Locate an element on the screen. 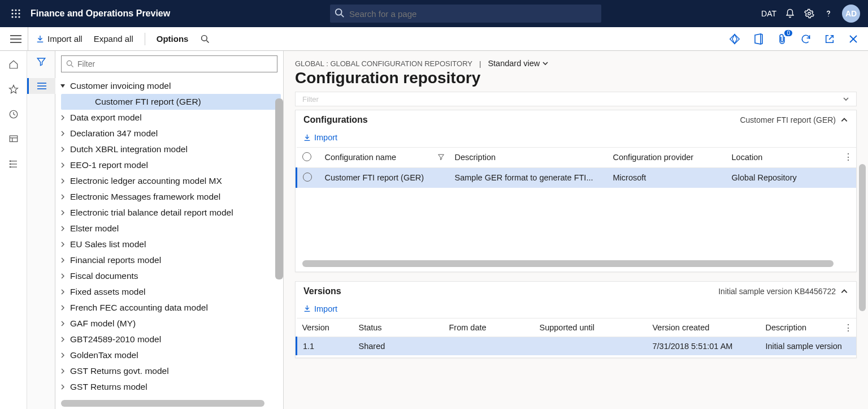 Image resolution: width=868 pixels, height=409 pixels. view-selector: Standard view is located at coordinates (518, 63).